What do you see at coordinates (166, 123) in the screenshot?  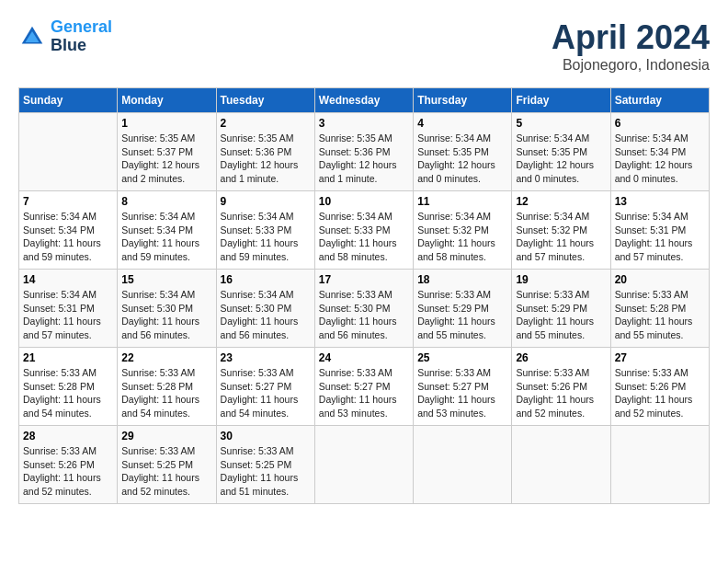 I see `day-number: 1` at bounding box center [166, 123].